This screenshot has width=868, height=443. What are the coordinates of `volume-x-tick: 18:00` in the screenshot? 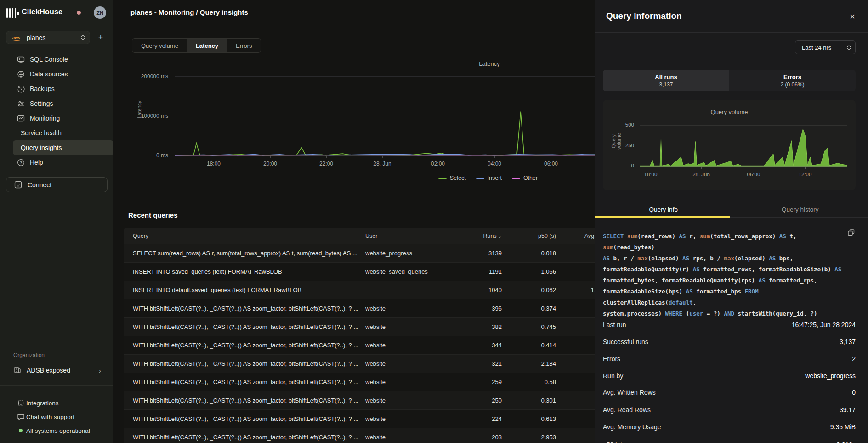 It's located at (651, 174).